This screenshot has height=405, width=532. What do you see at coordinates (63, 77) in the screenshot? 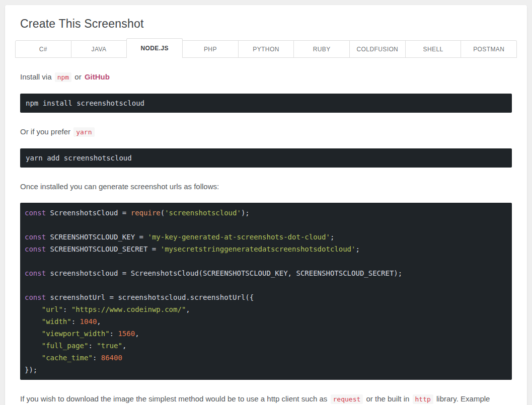
I see `npm-inline-code: npm` at bounding box center [63, 77].